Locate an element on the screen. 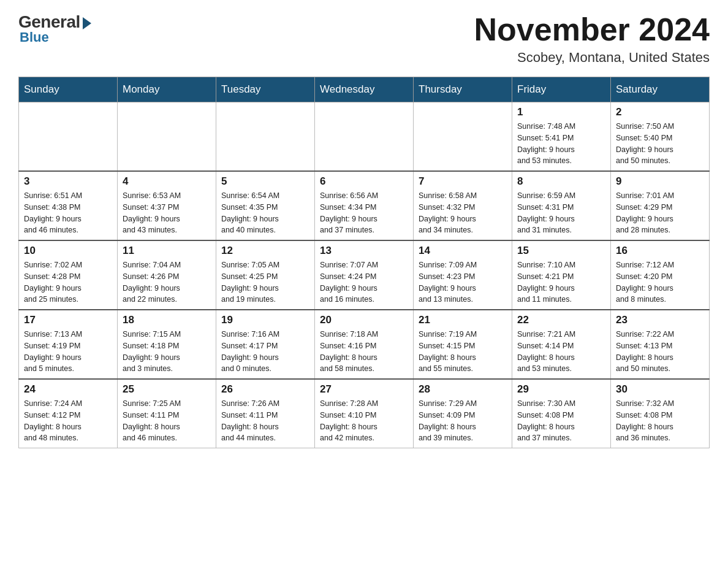 This screenshot has height=563, width=728. day-info: Sunrise: 7:18 AM Sunset: 4:16 PM Dayligh… is located at coordinates (364, 352).